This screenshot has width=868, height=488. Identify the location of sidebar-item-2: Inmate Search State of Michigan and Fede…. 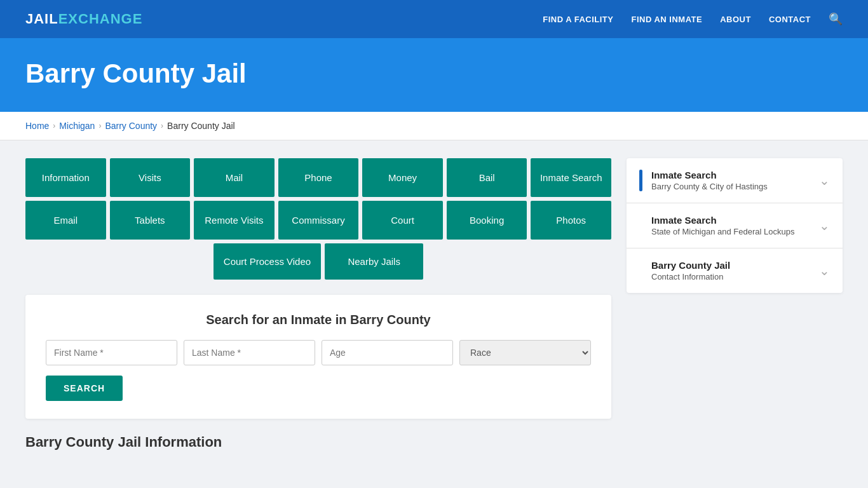
(735, 226).